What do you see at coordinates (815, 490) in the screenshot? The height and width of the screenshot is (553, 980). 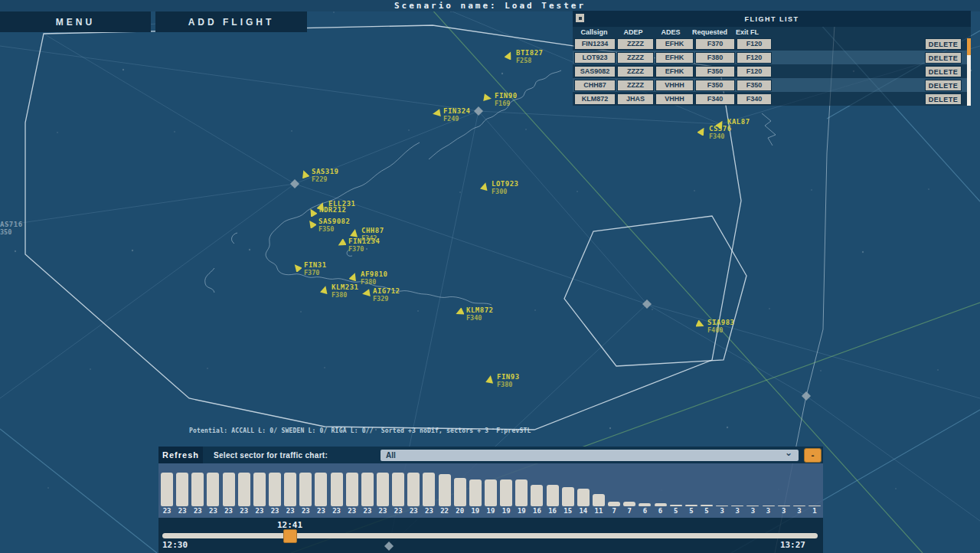 I see `traffic-bar: 1` at bounding box center [815, 490].